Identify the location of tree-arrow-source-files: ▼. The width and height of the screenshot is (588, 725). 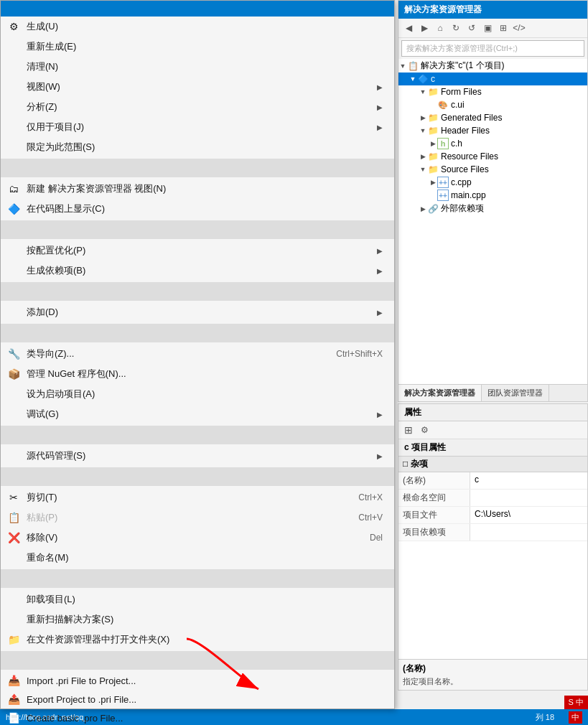
(423, 169).